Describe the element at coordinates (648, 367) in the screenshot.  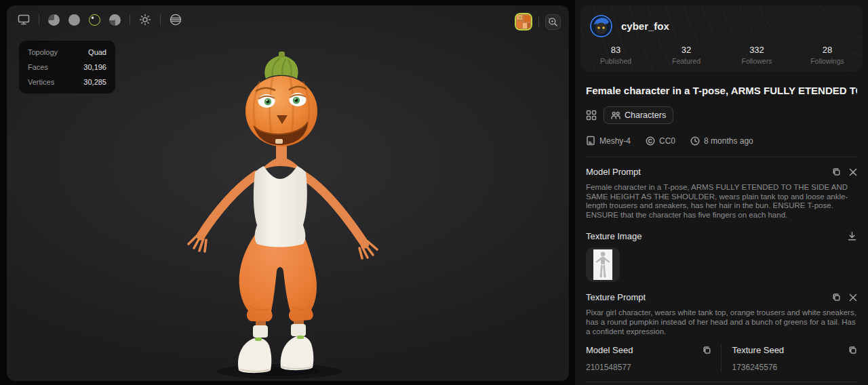
I see `model-seed-value: 2101548577` at that location.